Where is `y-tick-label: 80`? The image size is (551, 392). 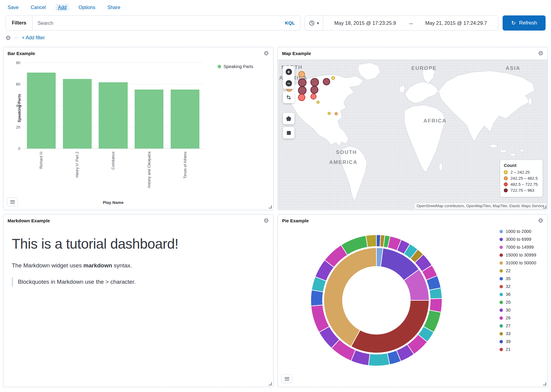 y-tick-label: 80 is located at coordinates (18, 63).